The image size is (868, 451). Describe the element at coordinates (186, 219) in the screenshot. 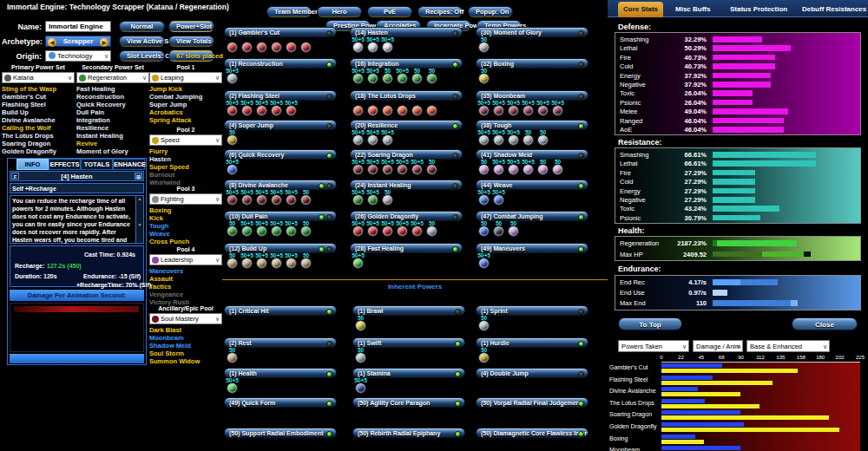

I see `power-list-item: Kick` at that location.